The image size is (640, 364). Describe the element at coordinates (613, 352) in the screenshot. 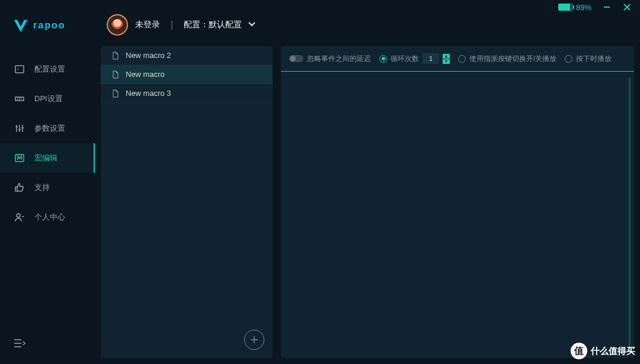

I see `watermark-text: 什么值得买` at that location.